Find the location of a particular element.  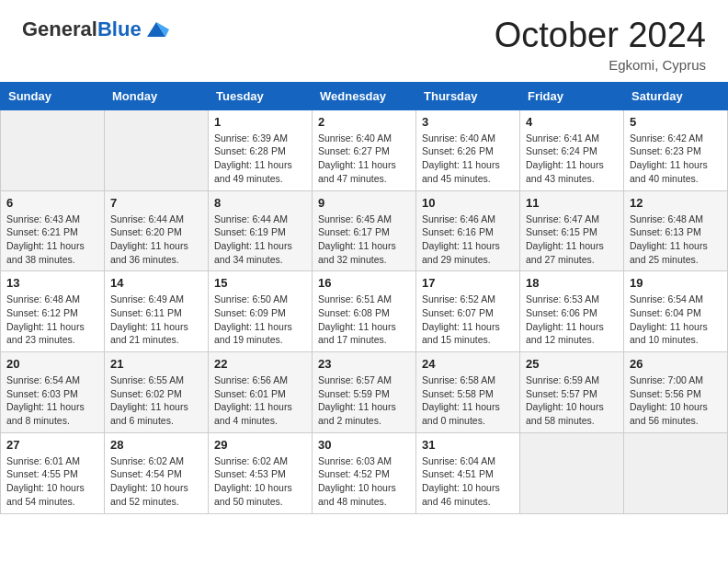

cell-content: Sunrise: 6:52 AMSunset: 6:07 PMDaylight:… is located at coordinates (468, 320).